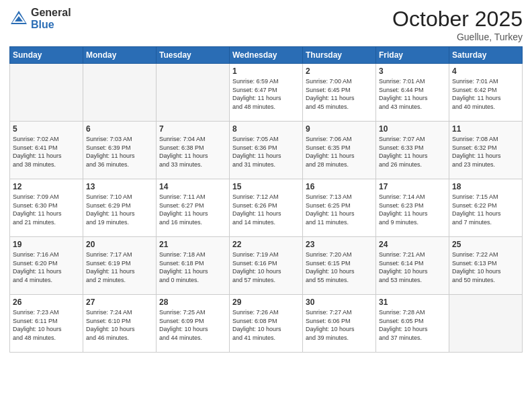 Image resolution: width=532 pixels, height=411 pixels. Describe the element at coordinates (339, 267) in the screenshot. I see `day-info: Sunrise: 7:20 AM Sunset: 6:15 PM Dayligh…` at that location.